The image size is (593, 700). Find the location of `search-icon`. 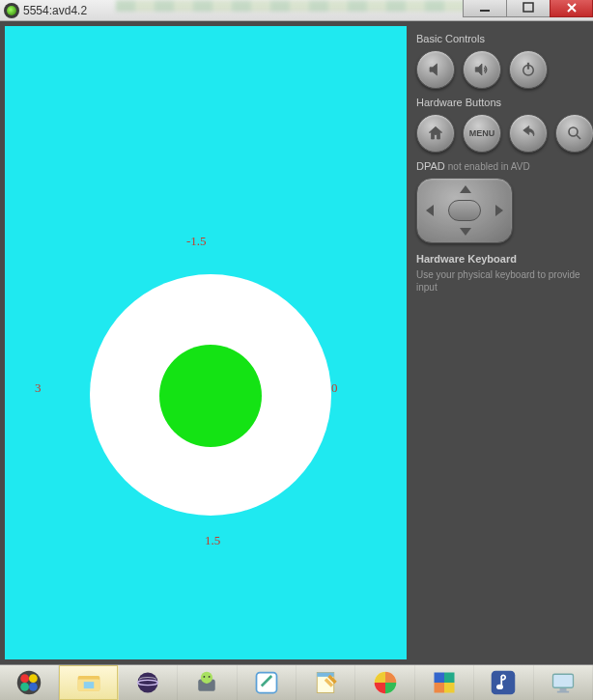

search-icon is located at coordinates (575, 133).